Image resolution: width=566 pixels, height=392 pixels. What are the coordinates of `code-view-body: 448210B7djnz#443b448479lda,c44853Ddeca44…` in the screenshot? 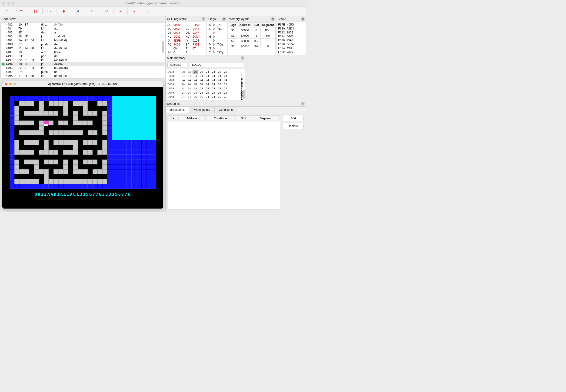 It's located at (83, 51).